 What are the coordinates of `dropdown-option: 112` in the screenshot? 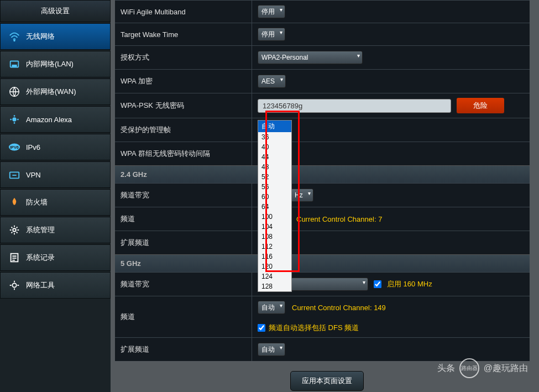 It's located at (275, 247).